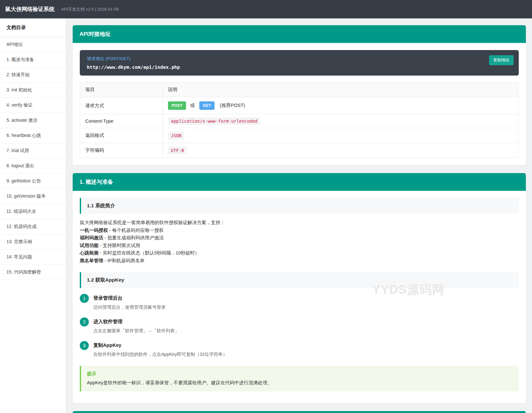 The width and height of the screenshot is (532, 413). I want to click on feature-desc: - 每个机器码对应唯一授权, so click(136, 230).